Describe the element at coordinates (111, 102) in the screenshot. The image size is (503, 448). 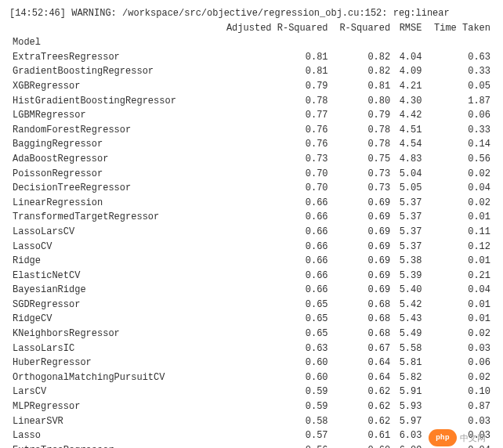
I see `cell-model: HistGradientBoostingRegressor` at that location.